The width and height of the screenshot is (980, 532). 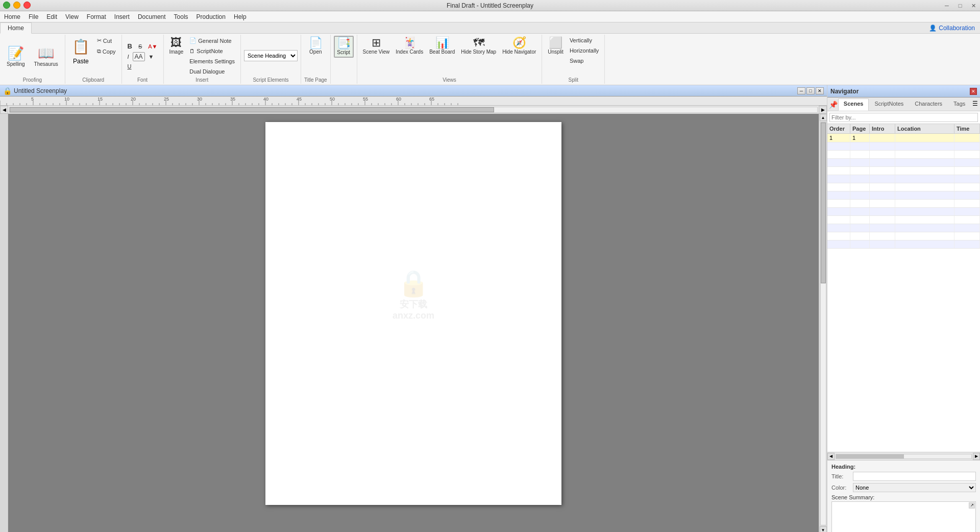 What do you see at coordinates (442, 46) in the screenshot?
I see `beat-board-btn: 📊 Beat Board` at bounding box center [442, 46].